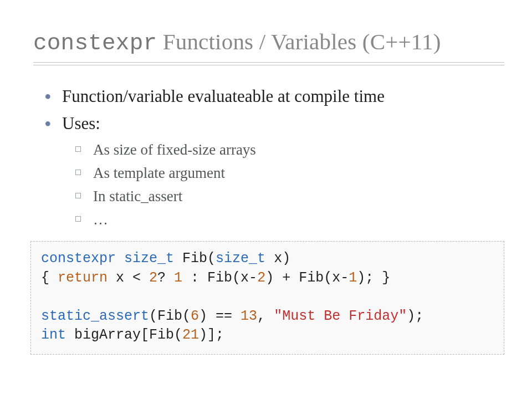 The height and width of the screenshot is (399, 532). I want to click on sub-bullet-text: As size of fixed-size arrays, so click(175, 150).